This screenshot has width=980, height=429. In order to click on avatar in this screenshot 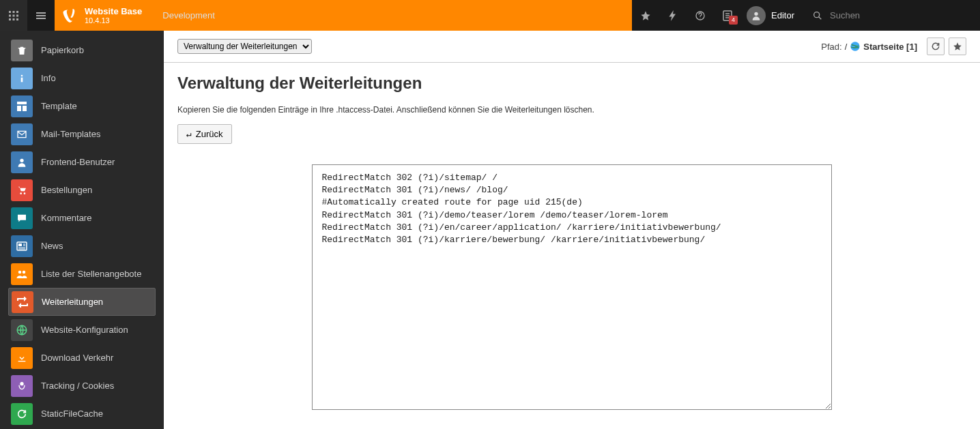, I will do `click(756, 16)`.